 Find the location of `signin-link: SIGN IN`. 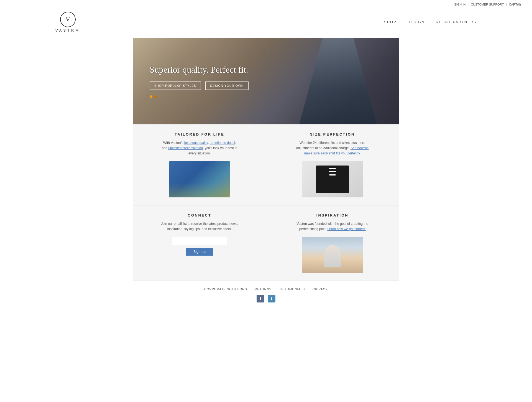

signin-link: SIGN IN is located at coordinates (460, 4).